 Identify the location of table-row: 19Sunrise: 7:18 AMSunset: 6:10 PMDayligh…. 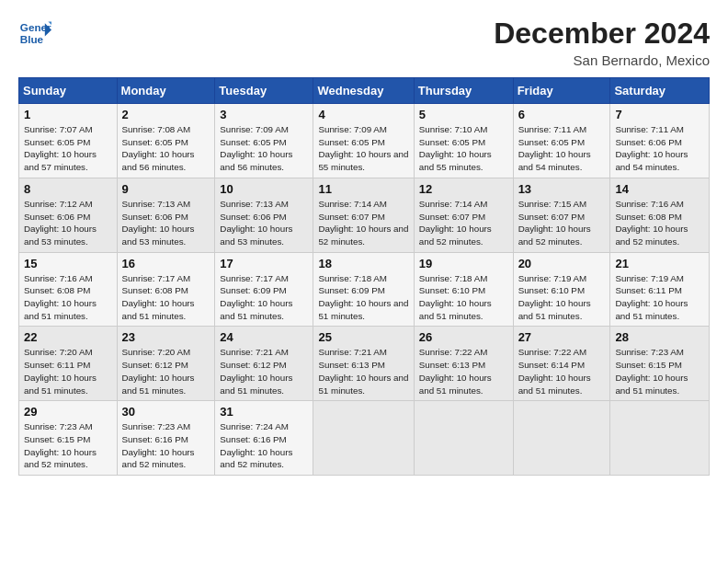
(463, 289).